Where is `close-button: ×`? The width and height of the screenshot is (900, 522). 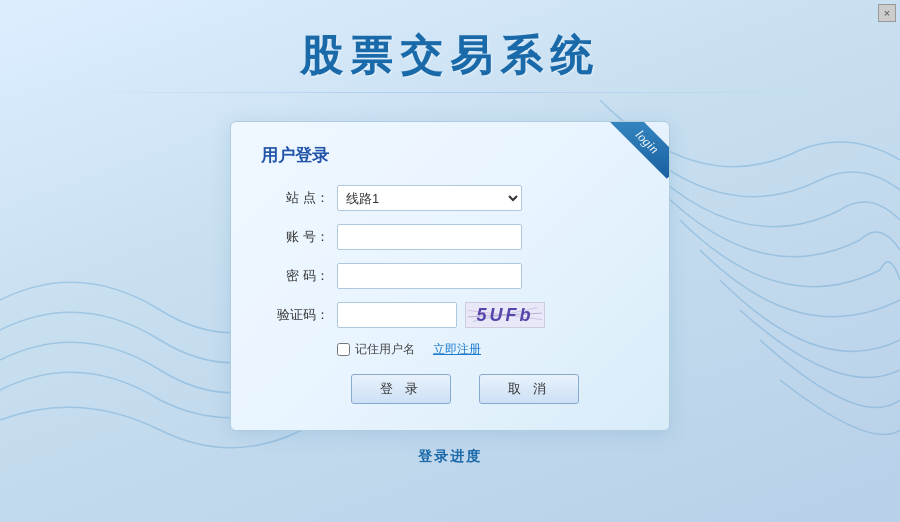 close-button: × is located at coordinates (887, 13).